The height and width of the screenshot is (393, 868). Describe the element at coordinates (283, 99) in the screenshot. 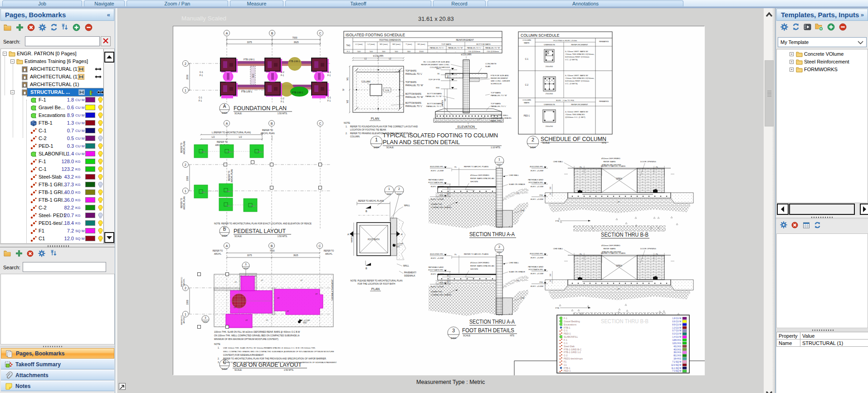

I see `svg-text: C-2` at that location.